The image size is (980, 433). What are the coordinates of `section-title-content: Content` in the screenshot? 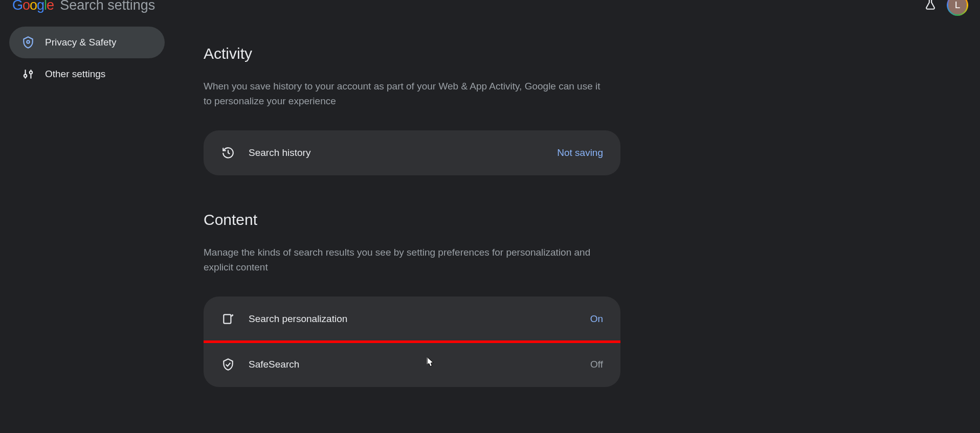 It's located at (413, 220).